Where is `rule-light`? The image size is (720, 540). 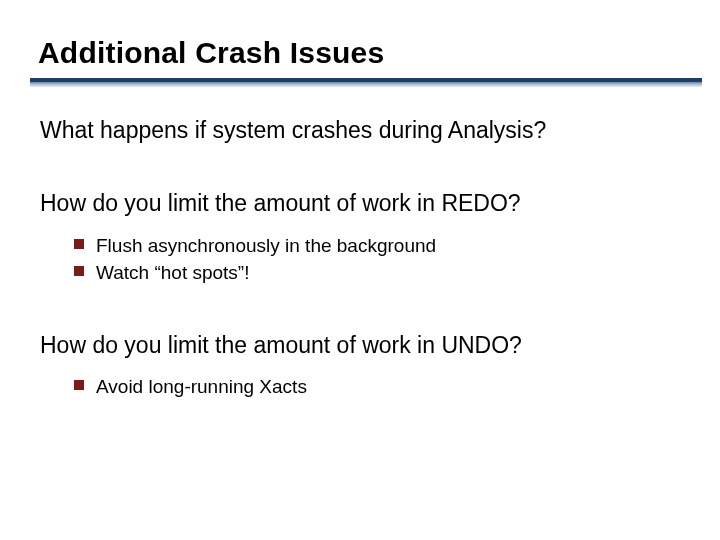
rule-light is located at coordinates (366, 84).